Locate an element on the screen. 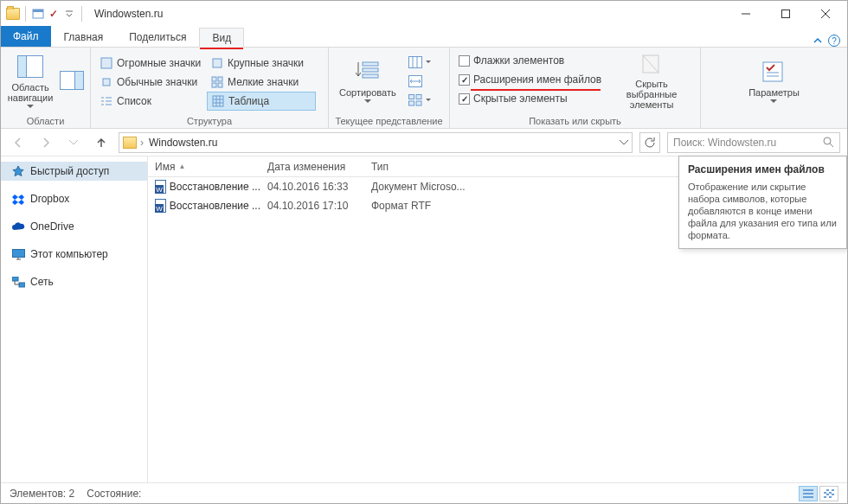 The image size is (848, 504). search-box: Поиск: Windowsten.ru is located at coordinates (754, 143).